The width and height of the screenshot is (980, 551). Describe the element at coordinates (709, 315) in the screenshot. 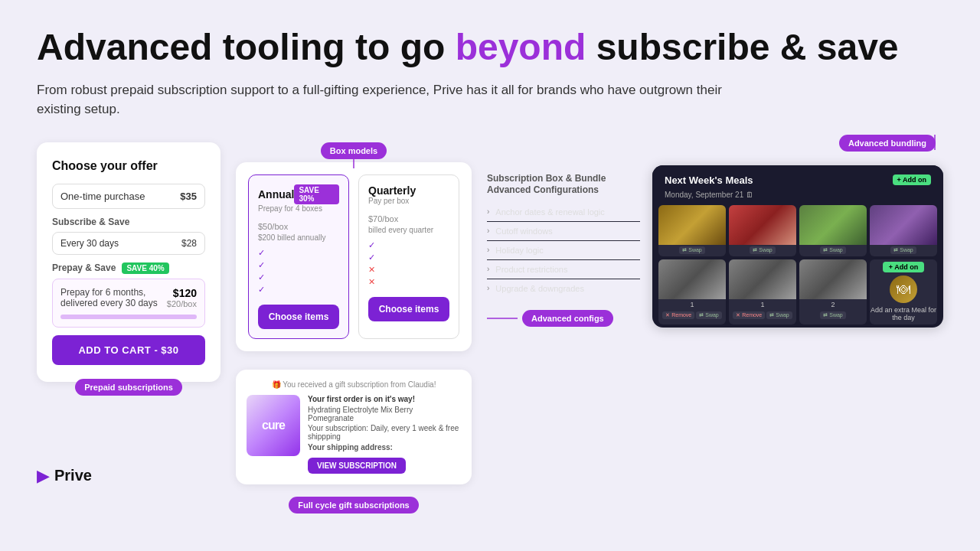

I see `swap-btn-5: ⇄ Swap` at that location.